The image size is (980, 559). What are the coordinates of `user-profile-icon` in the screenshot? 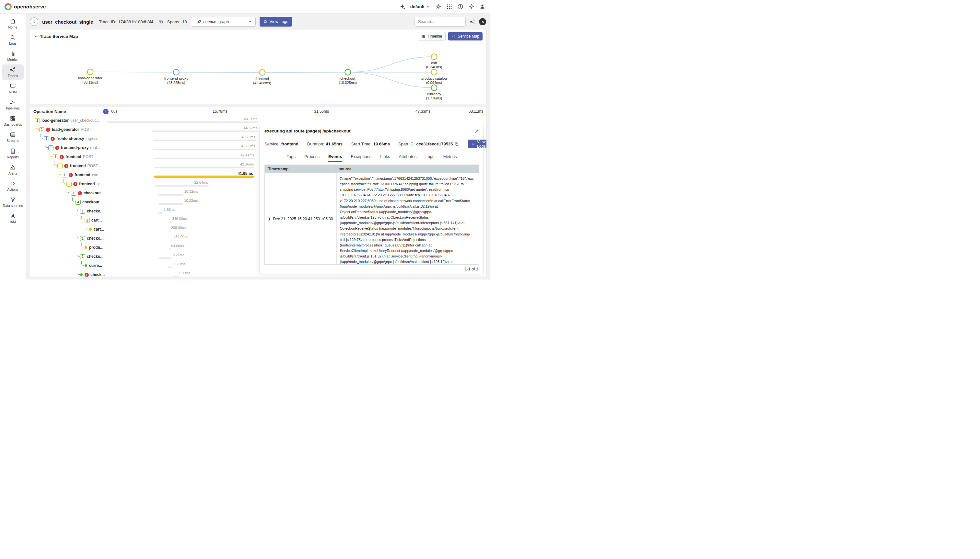 It's located at (483, 7).